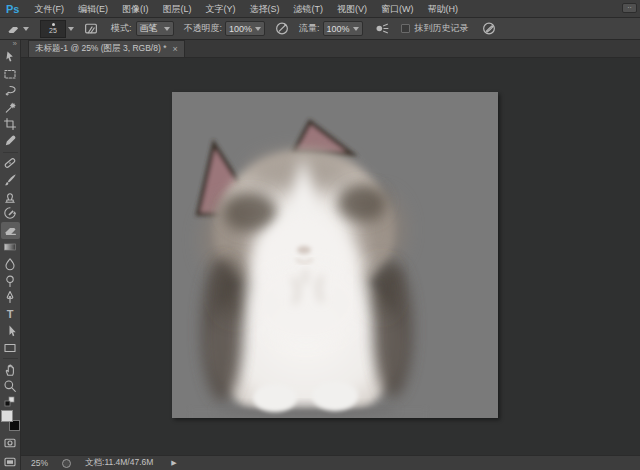 The image size is (640, 470). Describe the element at coordinates (264, 9) in the screenshot. I see `menu-select: 选择(S)` at that location.